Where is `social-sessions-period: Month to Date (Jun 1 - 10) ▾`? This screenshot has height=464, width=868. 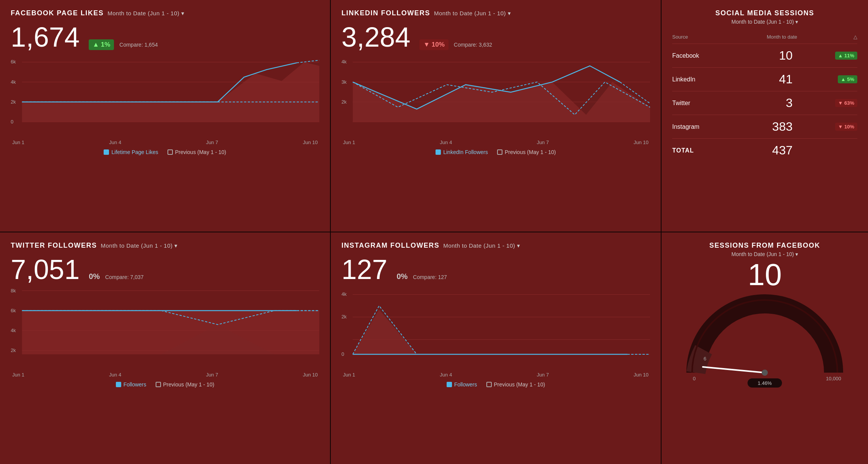
social-sessions-period: Month to Date (Jun 1 - 10) ▾ is located at coordinates (765, 22).